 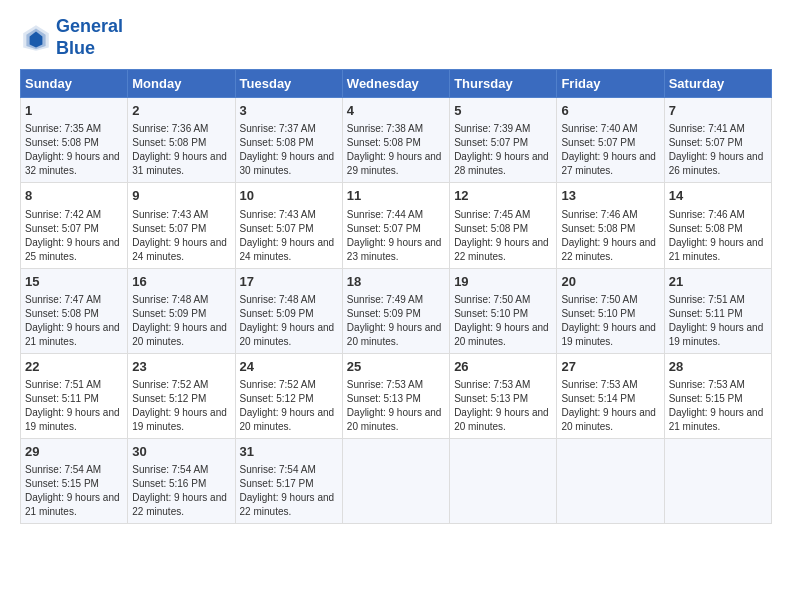 What do you see at coordinates (385, 214) in the screenshot?
I see `sunrise-label: Sunrise: 7:44 AM` at bounding box center [385, 214].